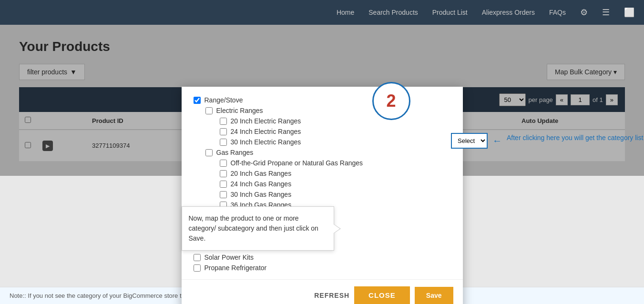 Image resolution: width=644 pixels, height=304 pixels. I want to click on category-label-2: 20 Inch Electric Ranges, so click(266, 121).